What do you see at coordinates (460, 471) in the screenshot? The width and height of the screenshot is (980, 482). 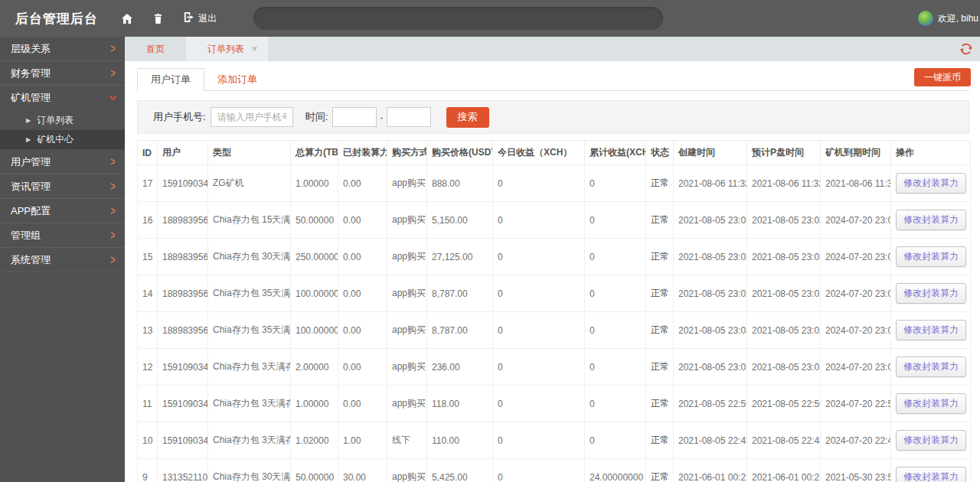 I see `table-cell: 5,425.00` at bounding box center [460, 471].